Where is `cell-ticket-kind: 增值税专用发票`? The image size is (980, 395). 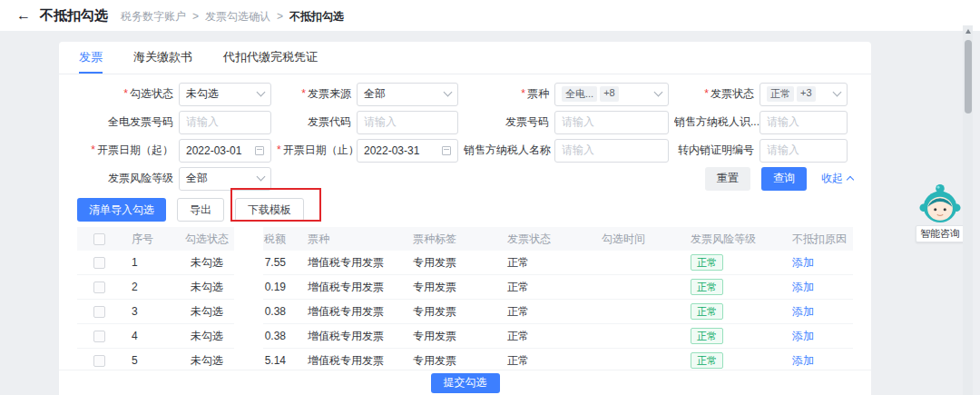 cell-ticket-kind: 增值税专用发票 is located at coordinates (355, 336).